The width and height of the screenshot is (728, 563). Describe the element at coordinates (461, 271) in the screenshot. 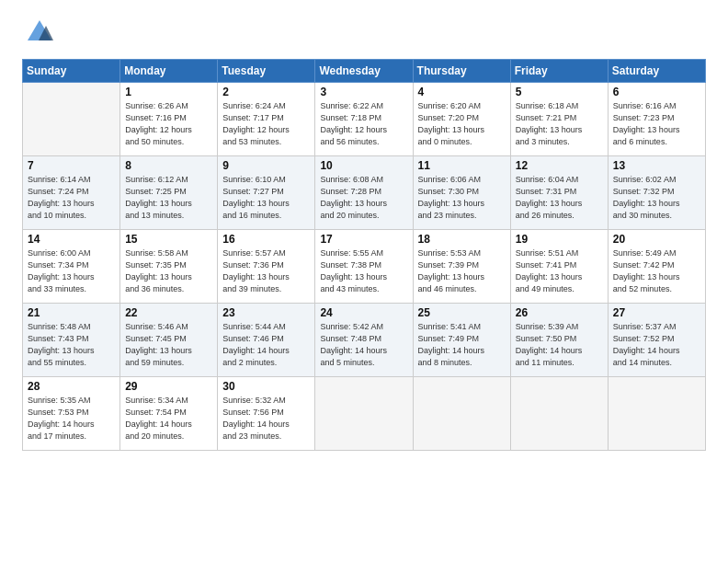

I see `day-info: Sunrise: 5:53 AM Sunset: 7:39 PM Dayligh…` at that location.